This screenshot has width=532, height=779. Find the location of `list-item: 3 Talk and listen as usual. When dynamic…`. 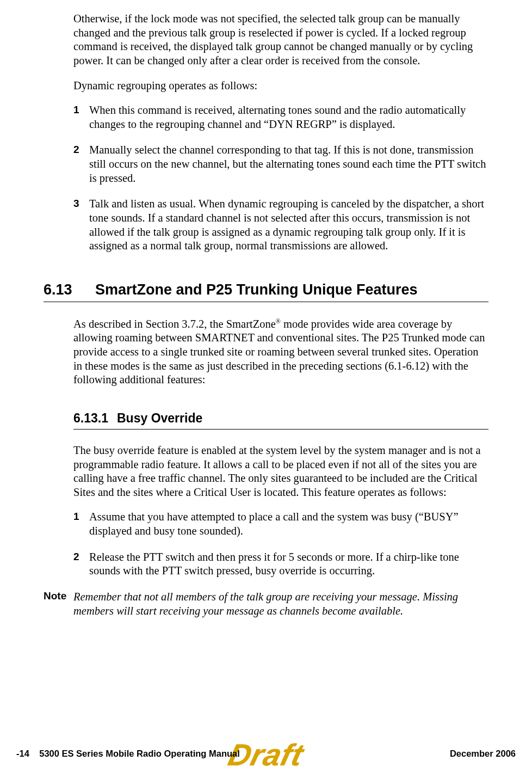

list-item: 3 Talk and listen as usual. When dynamic… is located at coordinates (281, 225).